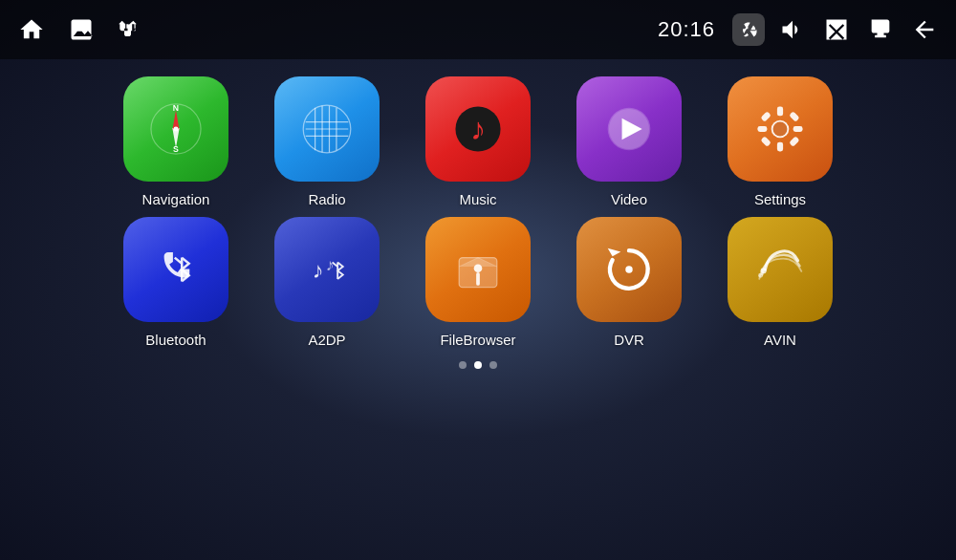 This screenshot has width=956, height=560. What do you see at coordinates (780, 283) in the screenshot?
I see `app-item-avin: AVIN` at bounding box center [780, 283].